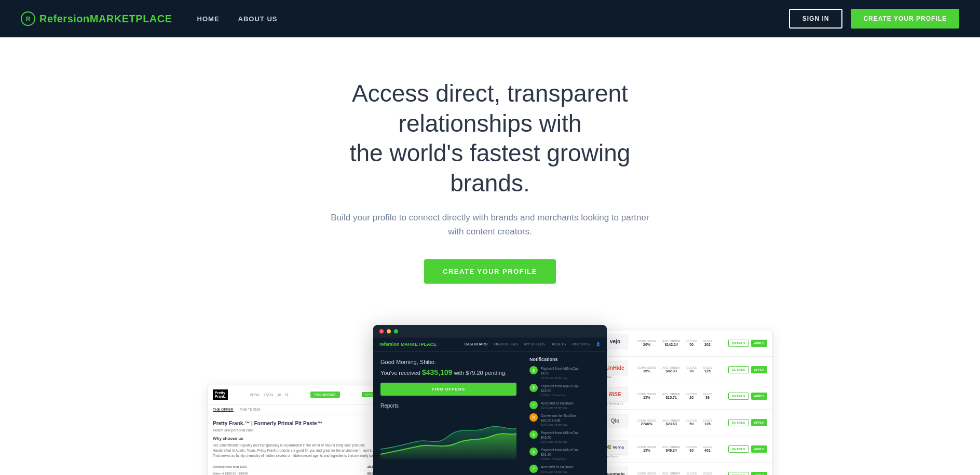 This screenshot has width=980, height=475. What do you see at coordinates (209, 19) in the screenshot?
I see `nav-home: HOME` at bounding box center [209, 19].